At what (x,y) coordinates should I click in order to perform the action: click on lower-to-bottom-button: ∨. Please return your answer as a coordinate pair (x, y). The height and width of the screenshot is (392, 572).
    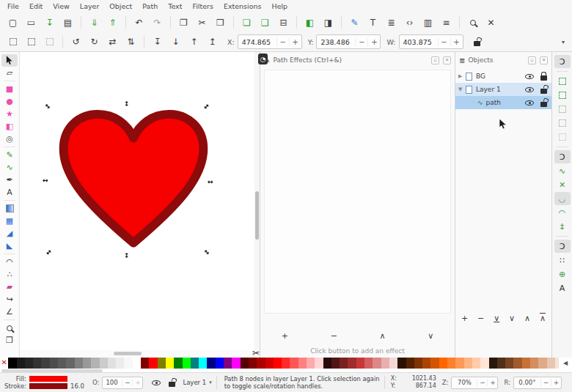
    Looking at the image, I should click on (496, 318).